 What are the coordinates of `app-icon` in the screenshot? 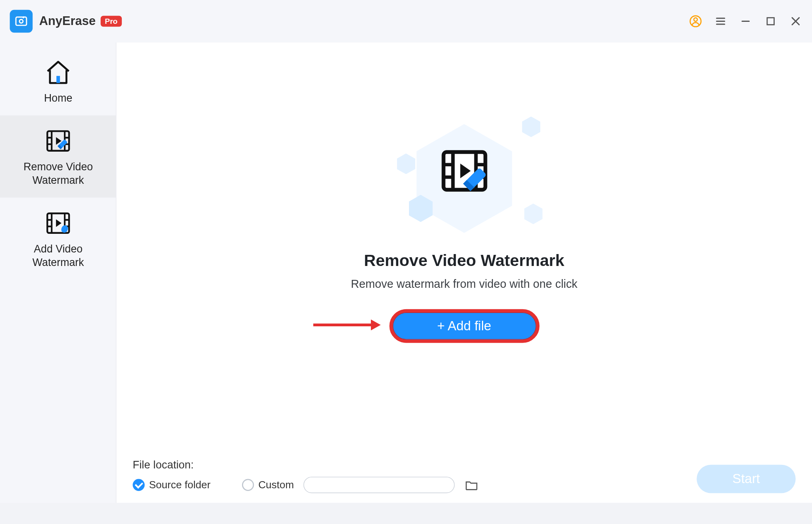 It's located at (21, 21).